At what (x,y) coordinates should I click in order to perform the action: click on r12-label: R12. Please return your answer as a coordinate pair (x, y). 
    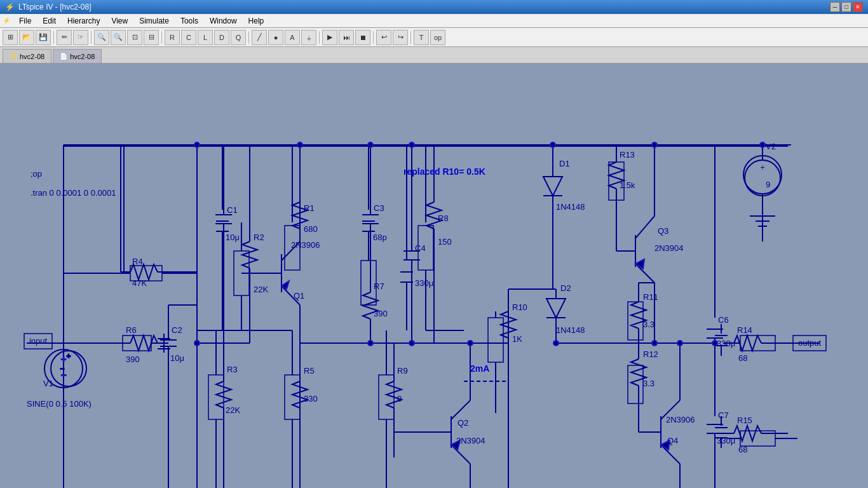
    Looking at the image, I should click on (651, 355).